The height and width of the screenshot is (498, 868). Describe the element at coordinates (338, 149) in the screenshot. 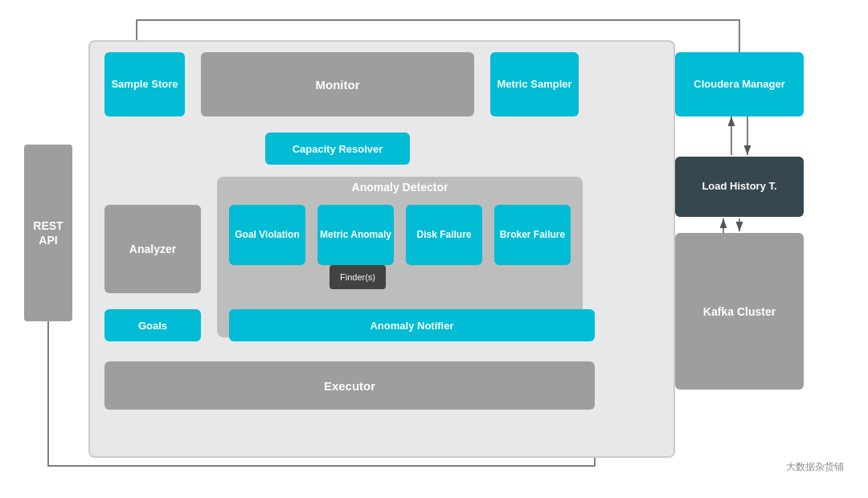

I see `capacity-resolver-box: Capacity Resolver` at that location.